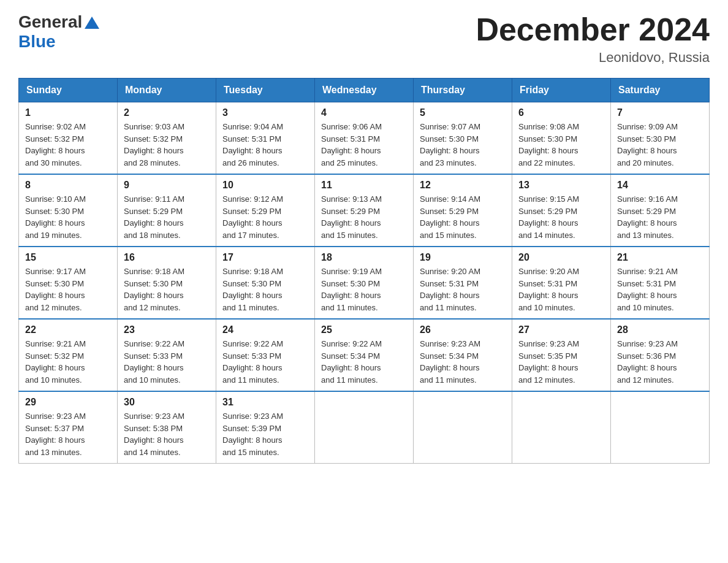 The height and width of the screenshot is (563, 728). What do you see at coordinates (167, 434) in the screenshot?
I see `day-info: Sunrise: 9:23 AM Sunset: 5:38 PM Dayligh…` at bounding box center [167, 434].